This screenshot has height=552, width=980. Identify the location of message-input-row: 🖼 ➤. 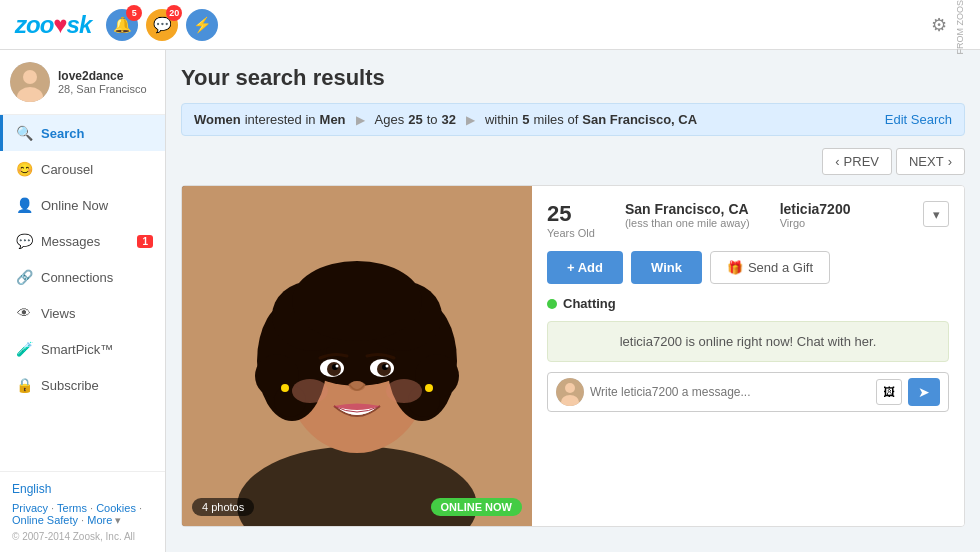
(748, 392).